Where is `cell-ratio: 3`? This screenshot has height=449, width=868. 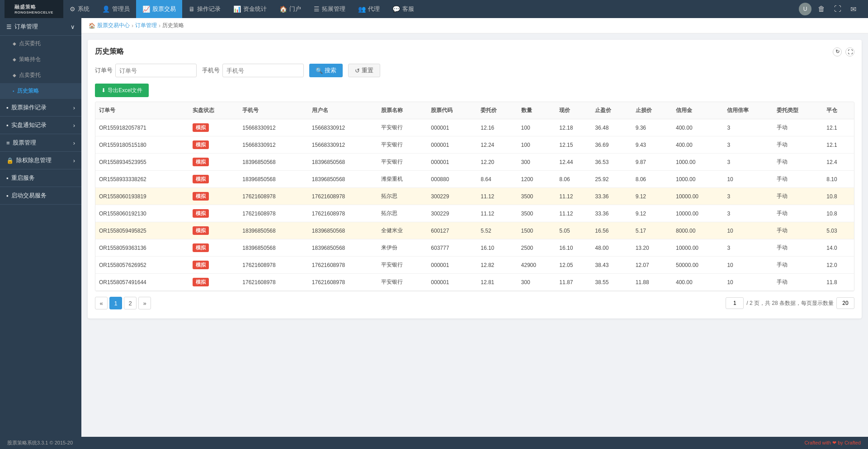
cell-ratio: 3 is located at coordinates (748, 145).